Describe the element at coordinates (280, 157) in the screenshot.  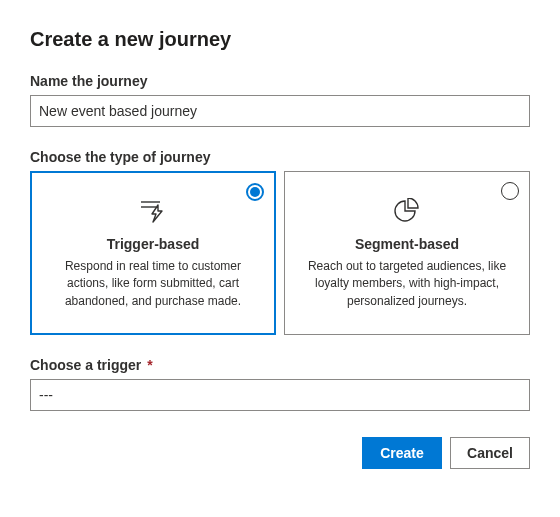
I see `type-label: Choose the type of journey` at that location.